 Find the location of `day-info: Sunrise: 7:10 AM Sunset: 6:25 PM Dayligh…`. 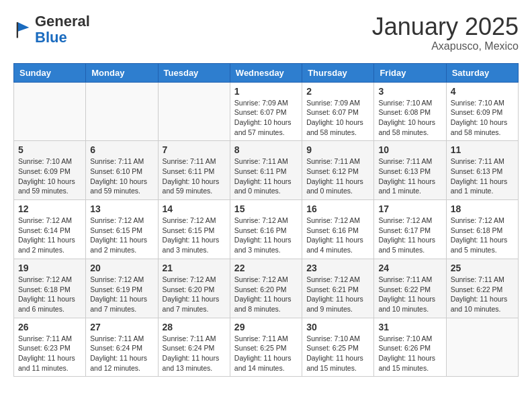

day-info: Sunrise: 7:10 AM Sunset: 6:25 PM Dayligh… is located at coordinates (338, 353).